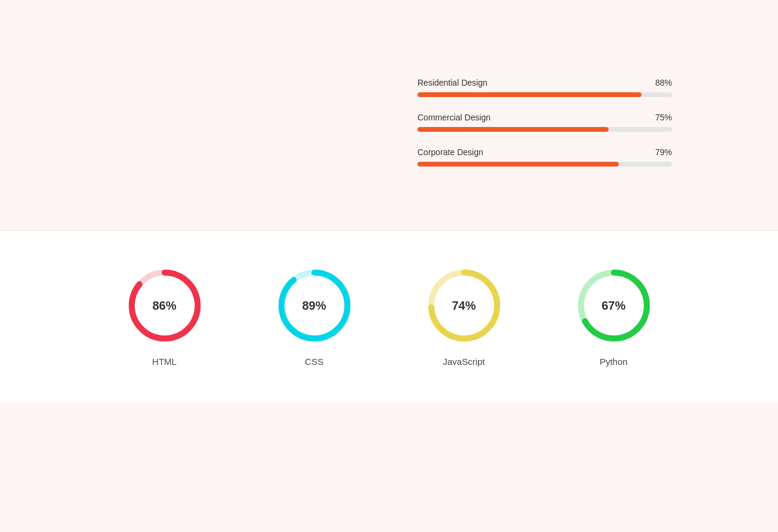  What do you see at coordinates (545, 87) in the screenshot?
I see `skill-item: Residential Design 88%` at bounding box center [545, 87].